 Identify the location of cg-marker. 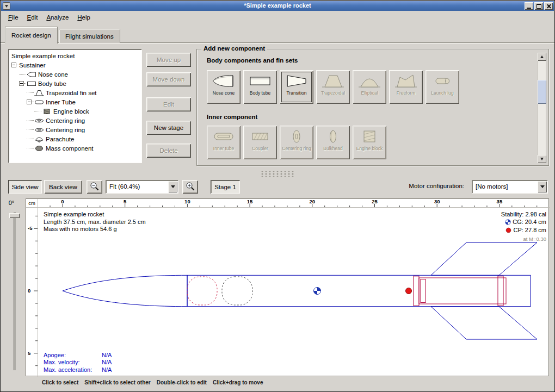
(318, 291).